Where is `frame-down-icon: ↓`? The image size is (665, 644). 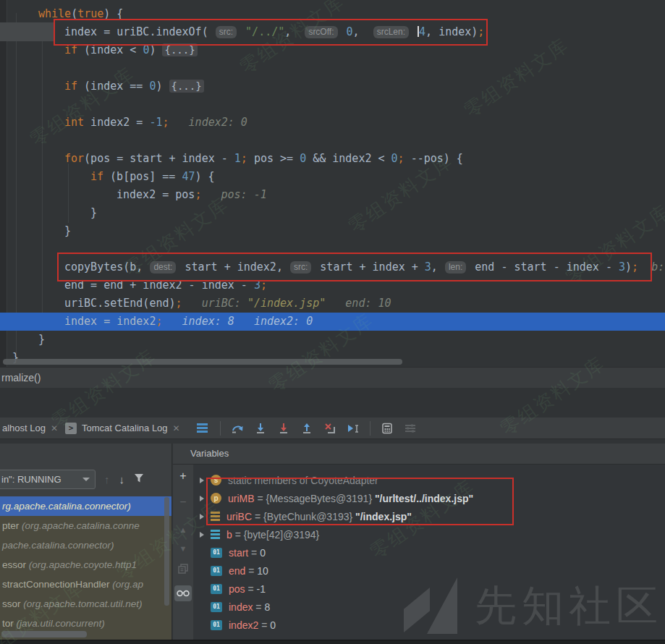
frame-down-icon: ↓ is located at coordinates (122, 479).